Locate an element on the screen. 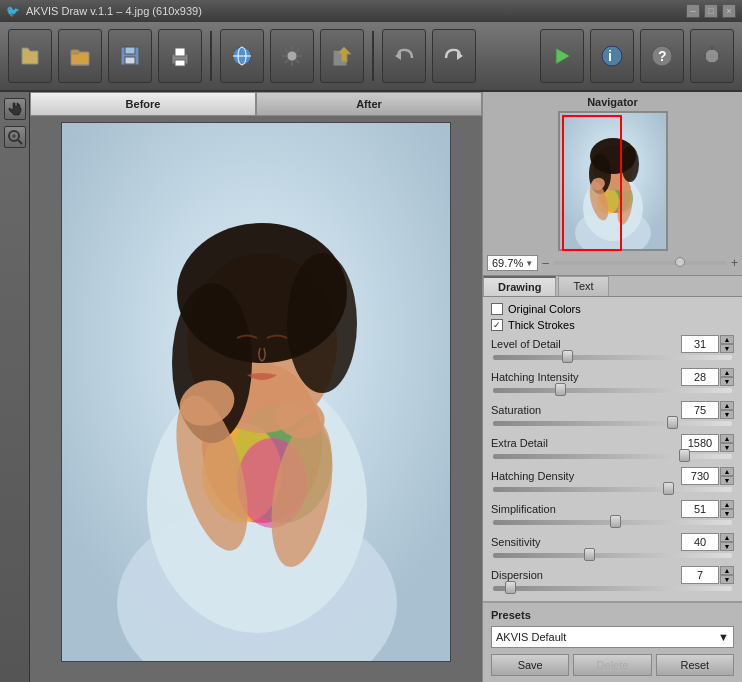 This screenshot has height=682, width=742. dispersion-row: Dispersion 7 ▲ ▼ is located at coordinates (612, 575).